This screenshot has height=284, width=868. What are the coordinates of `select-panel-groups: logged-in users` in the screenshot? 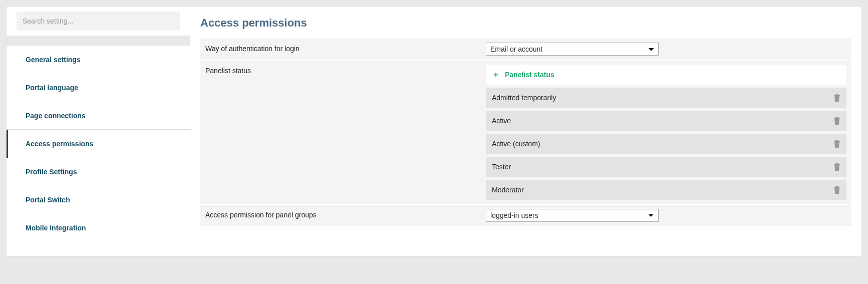 It's located at (572, 215).